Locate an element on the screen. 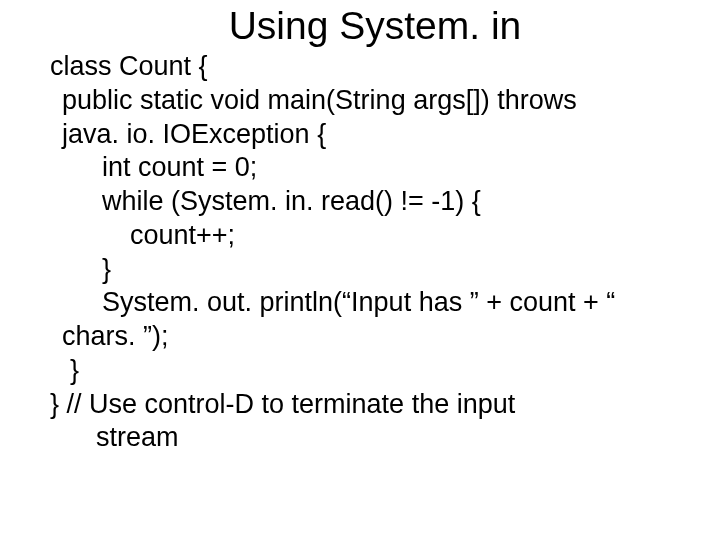  code-line: } // Use control-D to terminate the inpu… is located at coordinates (381, 405).